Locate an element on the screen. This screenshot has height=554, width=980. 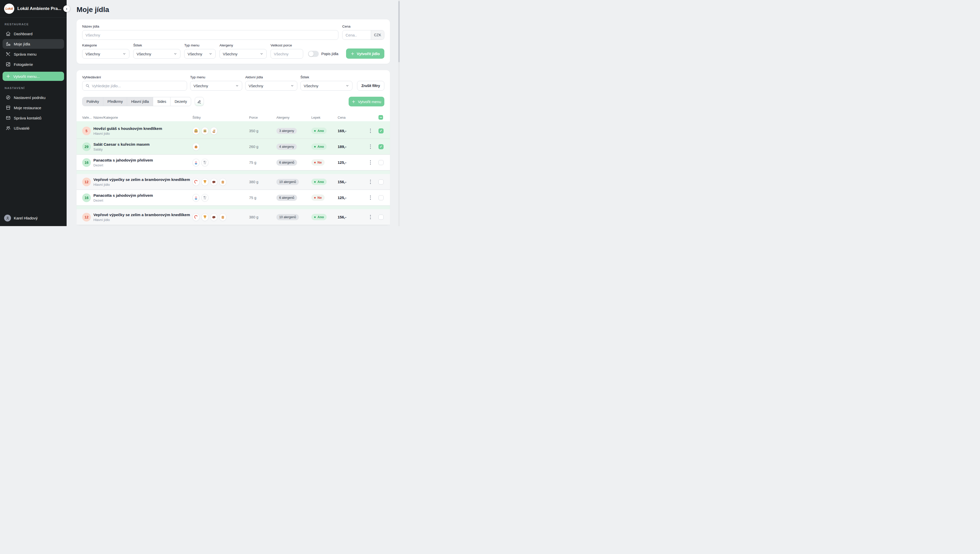
select-all-checkbox is located at coordinates (381, 117).